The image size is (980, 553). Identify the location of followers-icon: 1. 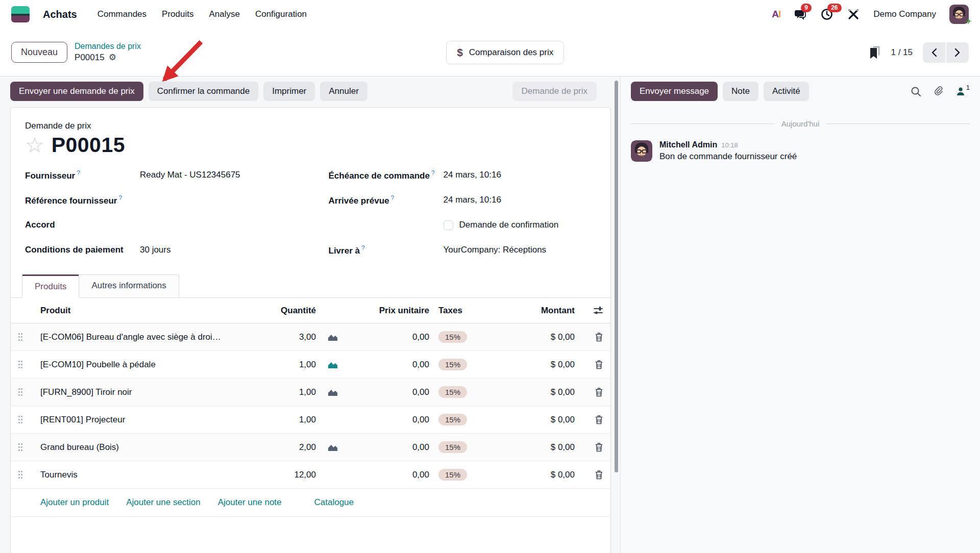
(963, 91).